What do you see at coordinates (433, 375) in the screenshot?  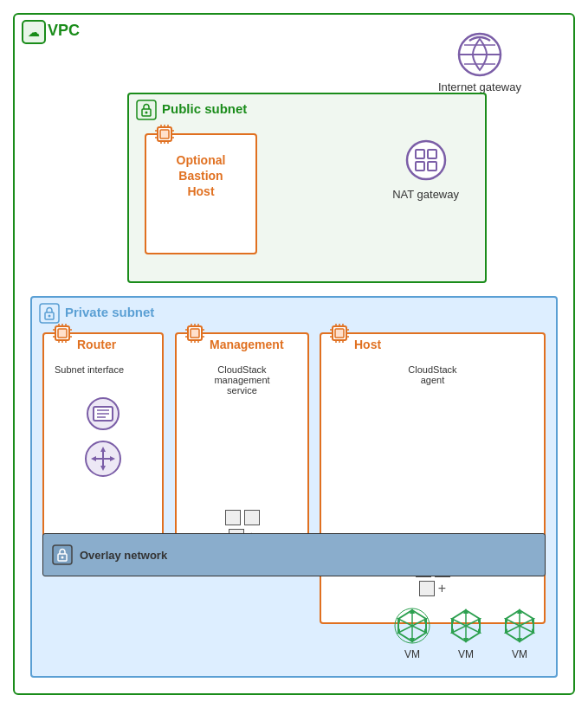 I see `cloudstack-agent-label: CloudStack agent` at bounding box center [433, 375].